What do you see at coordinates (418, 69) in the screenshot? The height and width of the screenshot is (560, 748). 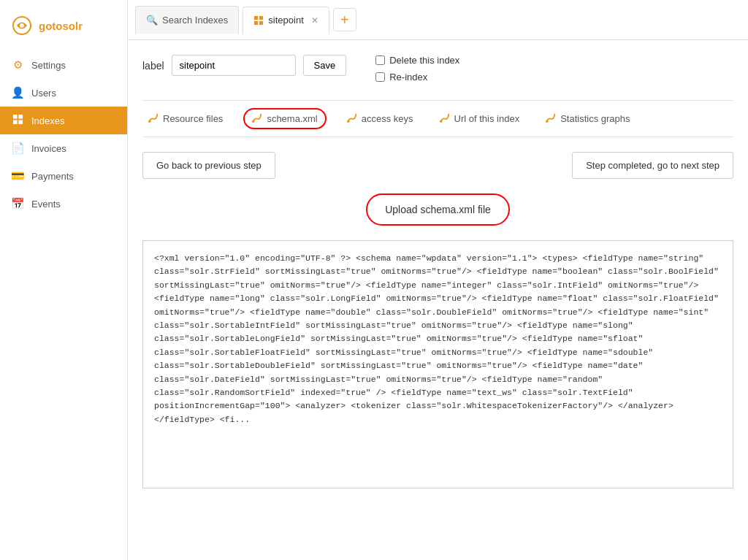 I see `checkbox-group: Delete this index Re-index` at bounding box center [418, 69].